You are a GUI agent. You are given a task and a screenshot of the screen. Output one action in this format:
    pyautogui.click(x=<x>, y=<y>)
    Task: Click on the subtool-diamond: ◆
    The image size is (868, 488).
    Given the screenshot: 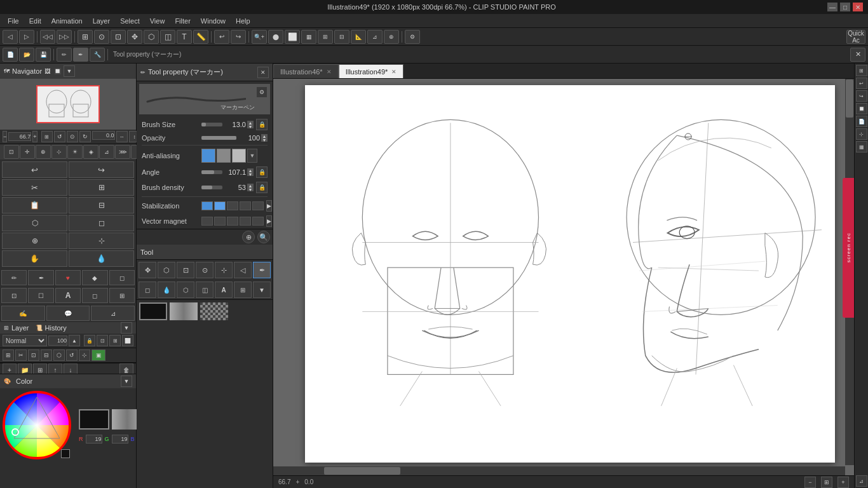 What is the action you would take?
    pyautogui.click(x=95, y=278)
    